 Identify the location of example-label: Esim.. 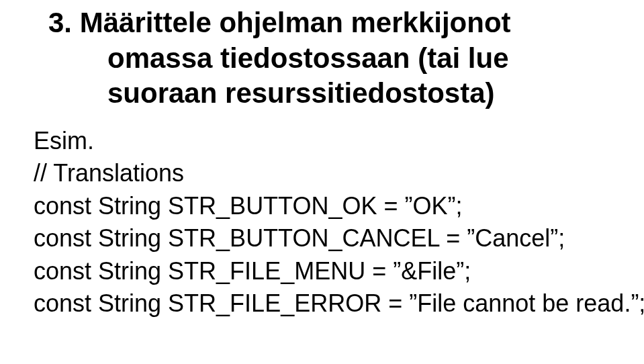
(329, 141).